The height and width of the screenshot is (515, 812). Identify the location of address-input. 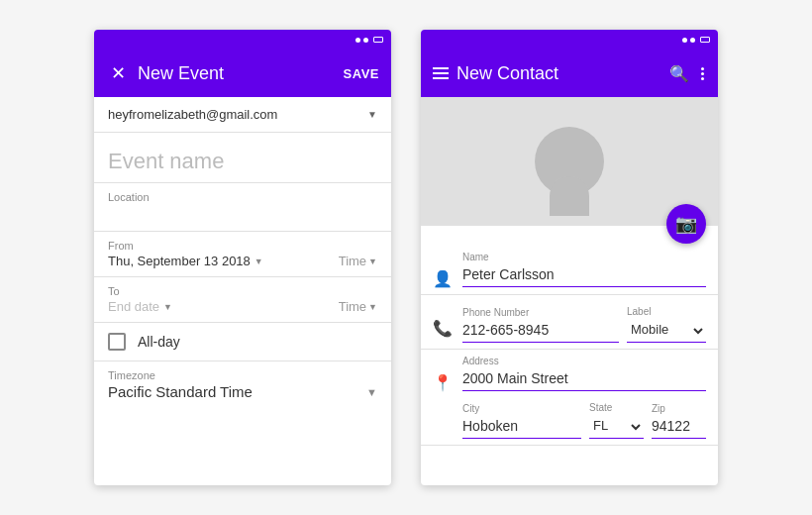
(584, 380).